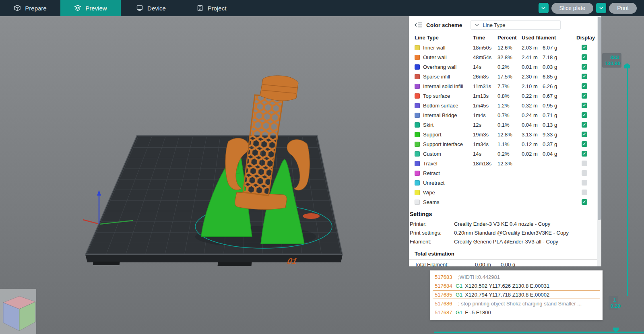 The image size is (644, 334). I want to click on orientation-view-cube, so click(18, 311).